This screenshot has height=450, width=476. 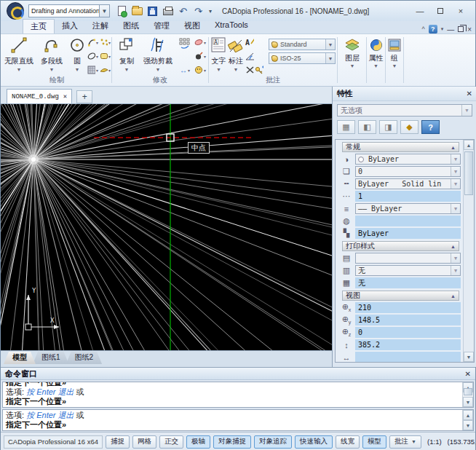 What do you see at coordinates (183, 11) in the screenshot?
I see `undo-button: ↶` at bounding box center [183, 11].